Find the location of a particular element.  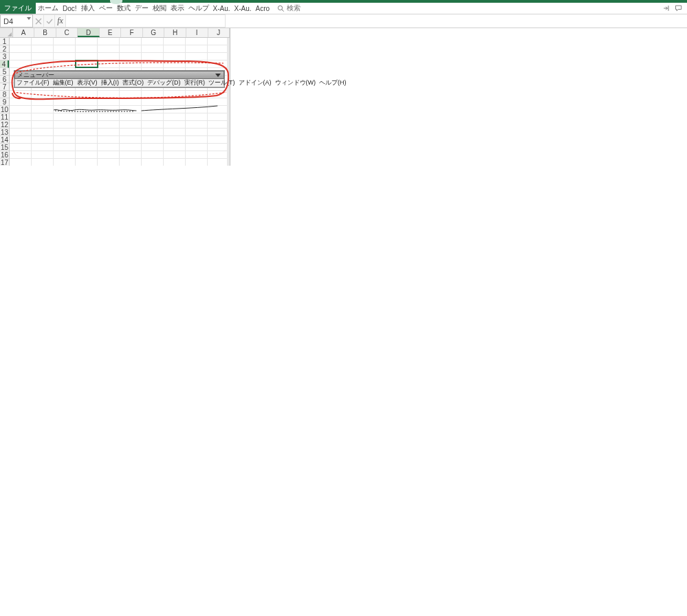

col-header-J: J is located at coordinates (219, 33).